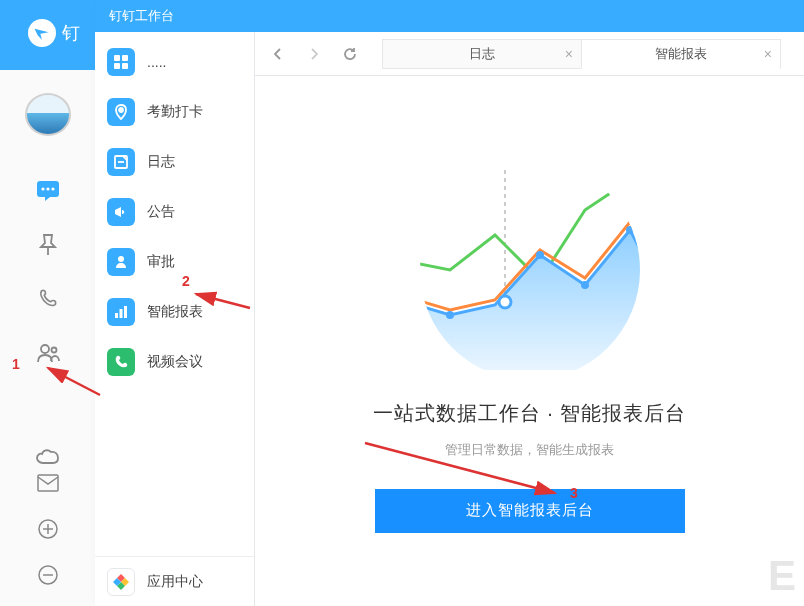 The image size is (804, 606). What do you see at coordinates (48, 538) in the screenshot?
I see `rail-bottom` at bounding box center [48, 538].